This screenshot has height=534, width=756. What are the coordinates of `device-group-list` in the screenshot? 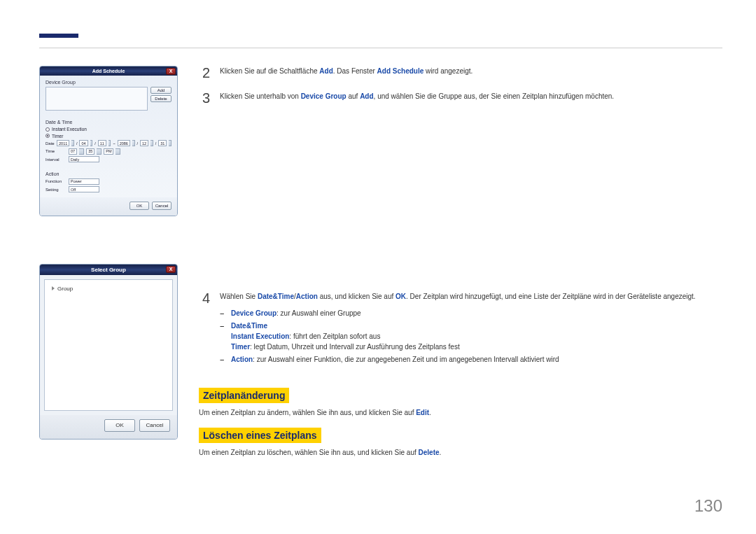 It's located at (97, 99).